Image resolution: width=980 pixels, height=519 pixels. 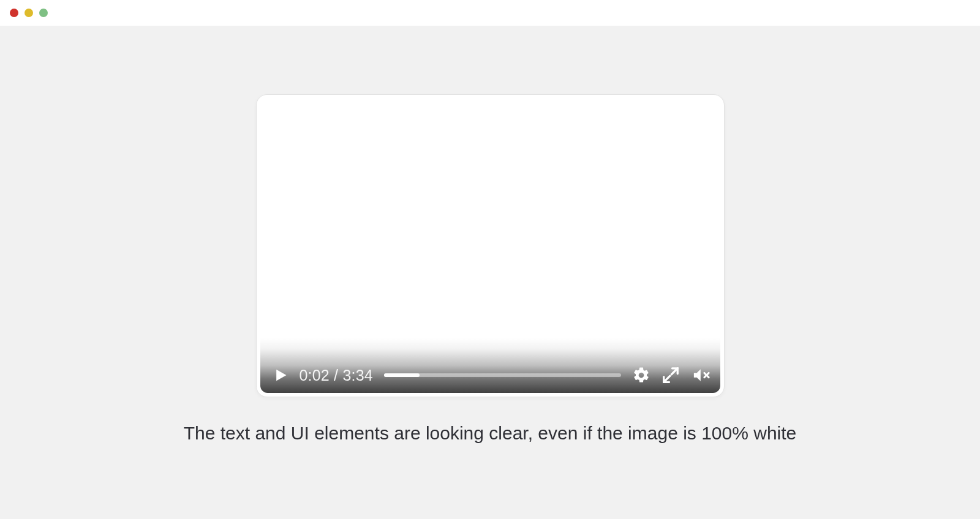 What do you see at coordinates (280, 375) in the screenshot?
I see `play-button` at bounding box center [280, 375].